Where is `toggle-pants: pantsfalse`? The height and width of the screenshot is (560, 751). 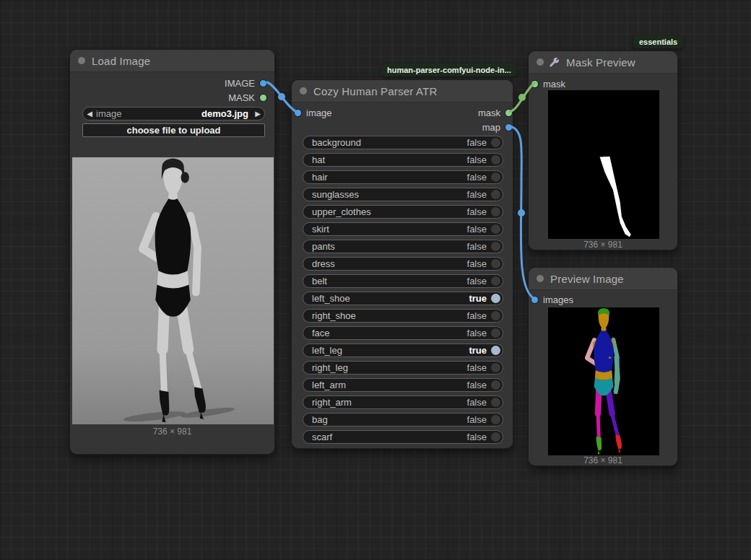 toggle-pants: pantsfalse is located at coordinates (403, 247).